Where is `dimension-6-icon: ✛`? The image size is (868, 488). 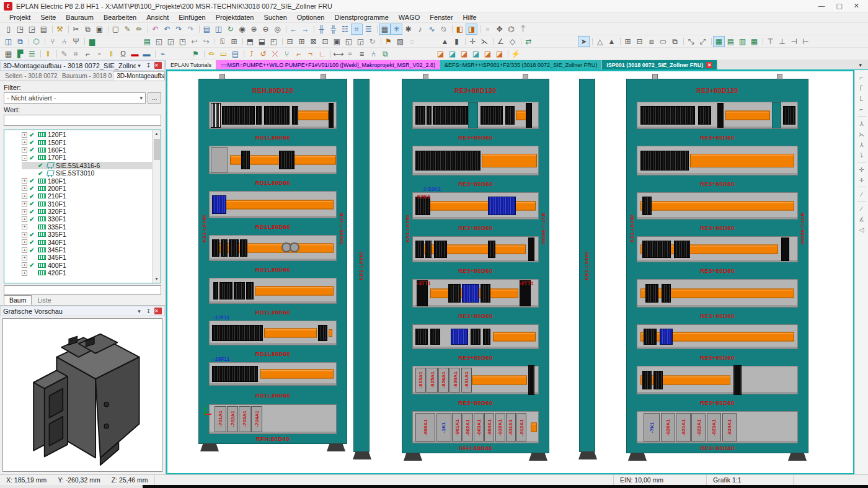 dimension-6-icon: ✛ is located at coordinates (862, 180).